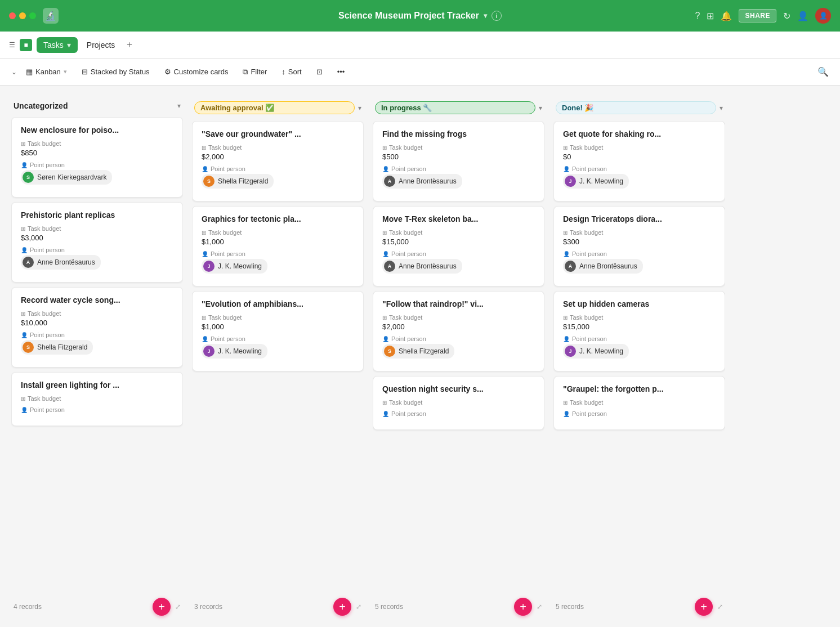 The width and height of the screenshot is (840, 627). Describe the element at coordinates (97, 399) in the screenshot. I see `list-item: Install green lighting for ...⊞ Task bud…` at that location.